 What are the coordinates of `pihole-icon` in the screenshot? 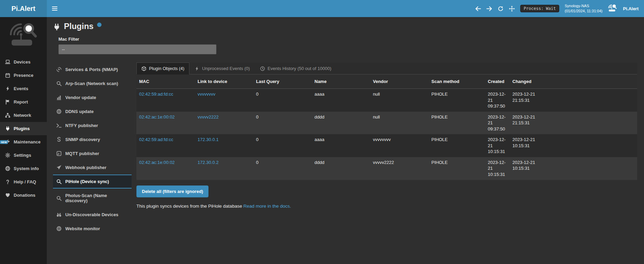 It's located at (59, 182).